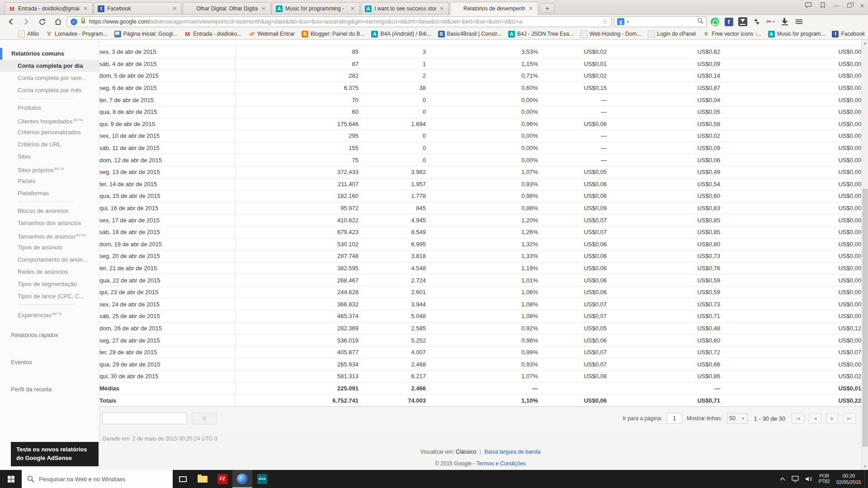 The image size is (868, 488). Describe the element at coordinates (50, 248) in the screenshot. I see `sidebar-item: Tipos de anúncio` at that location.